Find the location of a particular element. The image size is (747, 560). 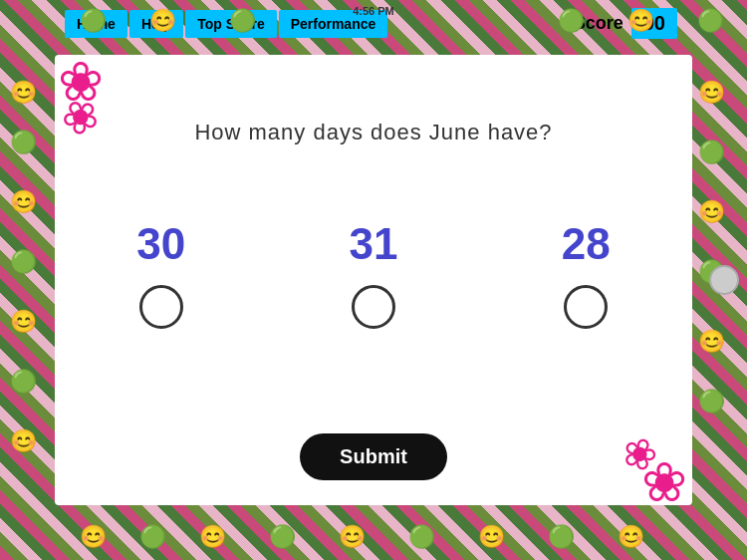

question-text: How many days does June have? is located at coordinates (373, 132).